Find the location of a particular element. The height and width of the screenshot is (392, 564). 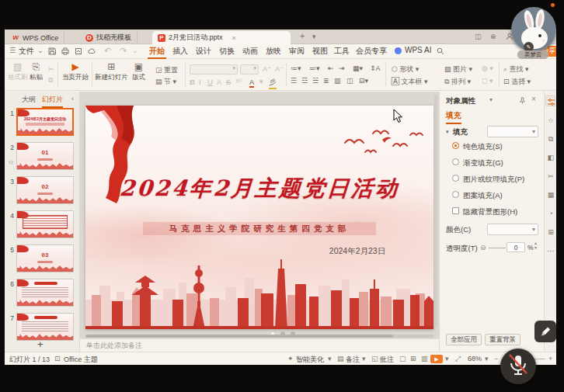

tab-transition: 切换 is located at coordinates (227, 51).